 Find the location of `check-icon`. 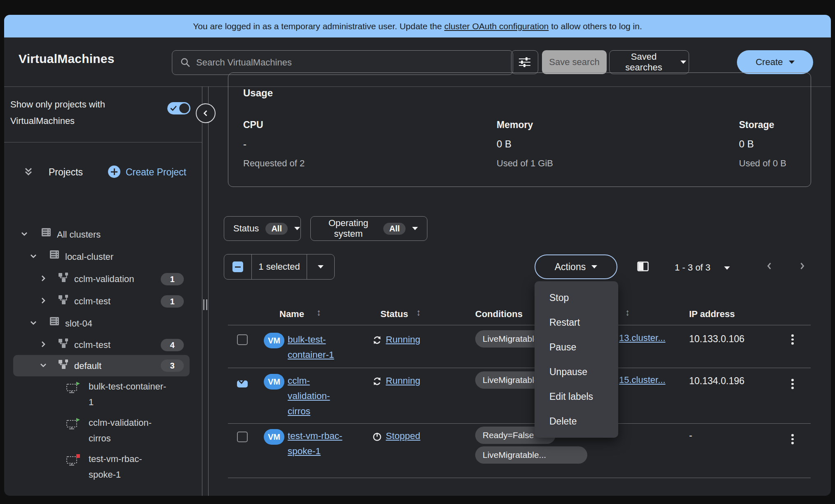

check-icon is located at coordinates (242, 381).